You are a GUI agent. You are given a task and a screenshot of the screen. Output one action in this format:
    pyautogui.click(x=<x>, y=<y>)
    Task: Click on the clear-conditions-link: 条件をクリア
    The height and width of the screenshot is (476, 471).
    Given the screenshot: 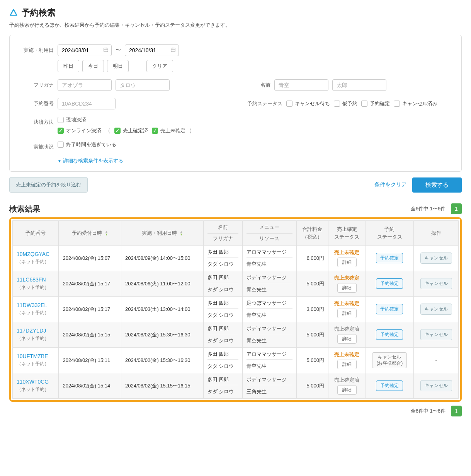 What is the action you would take?
    pyautogui.click(x=391, y=185)
    